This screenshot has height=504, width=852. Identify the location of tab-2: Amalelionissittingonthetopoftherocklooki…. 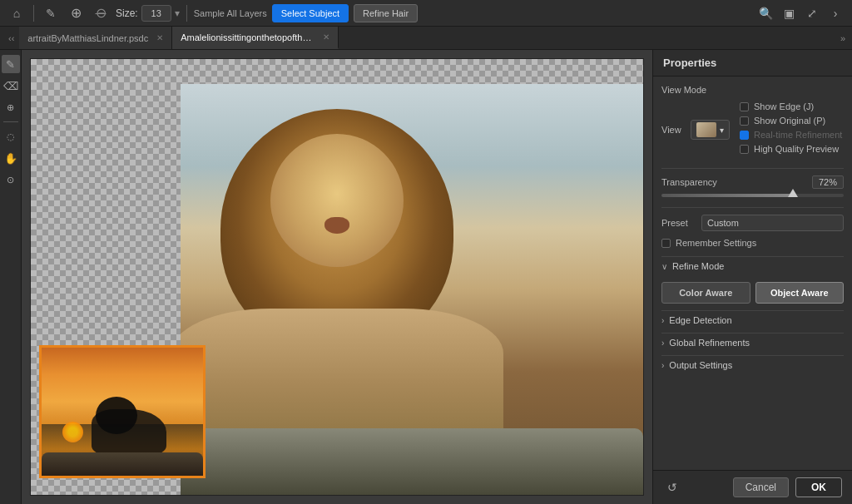
(255, 38).